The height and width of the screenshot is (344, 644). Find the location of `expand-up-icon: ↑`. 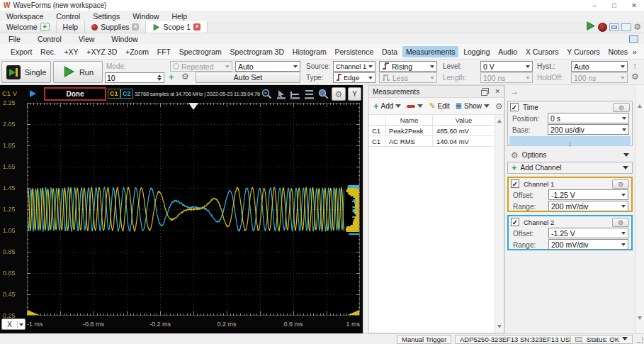

expand-up-icon: ↑ is located at coordinates (635, 66).